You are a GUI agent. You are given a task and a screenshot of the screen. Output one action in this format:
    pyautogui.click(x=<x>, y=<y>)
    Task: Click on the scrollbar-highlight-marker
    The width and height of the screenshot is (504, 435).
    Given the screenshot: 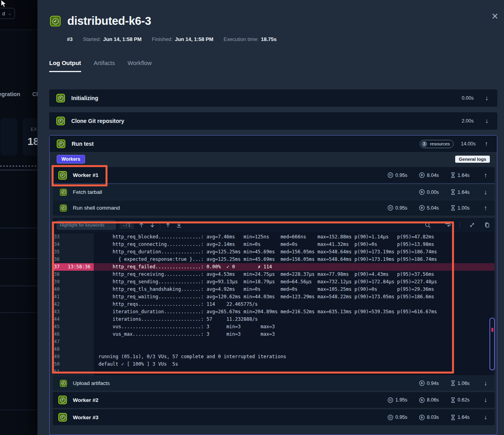 What is the action you would take?
    pyautogui.click(x=492, y=330)
    